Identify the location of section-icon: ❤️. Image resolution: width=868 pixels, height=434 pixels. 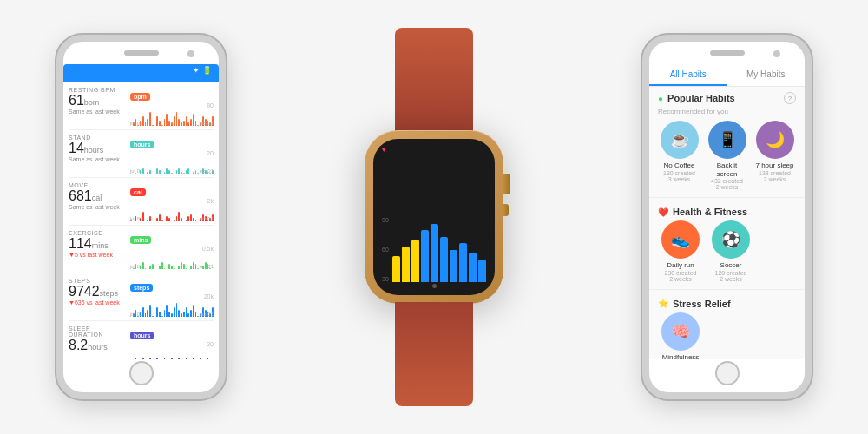
(663, 212).